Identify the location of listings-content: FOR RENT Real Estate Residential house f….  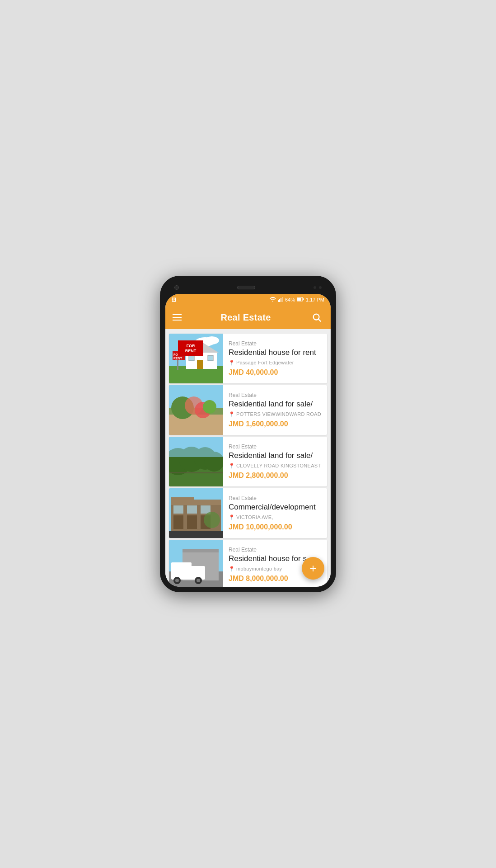
(248, 458).